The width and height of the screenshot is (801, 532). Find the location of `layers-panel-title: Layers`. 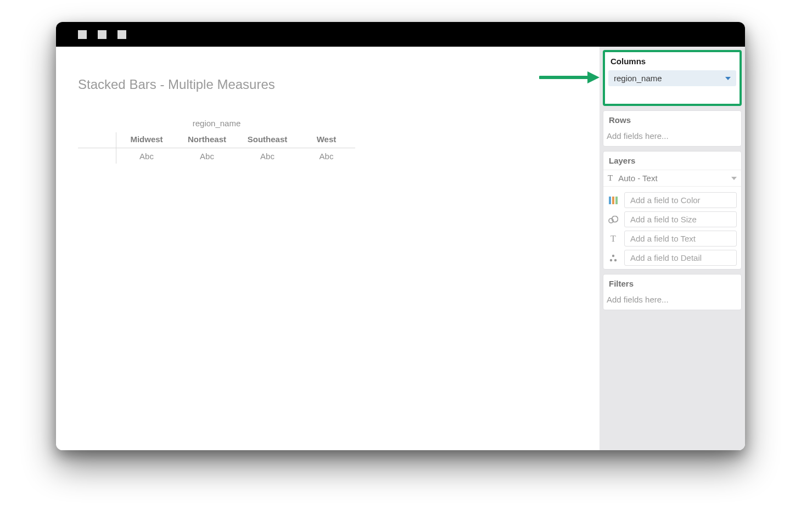

layers-panel-title: Layers is located at coordinates (672, 160).